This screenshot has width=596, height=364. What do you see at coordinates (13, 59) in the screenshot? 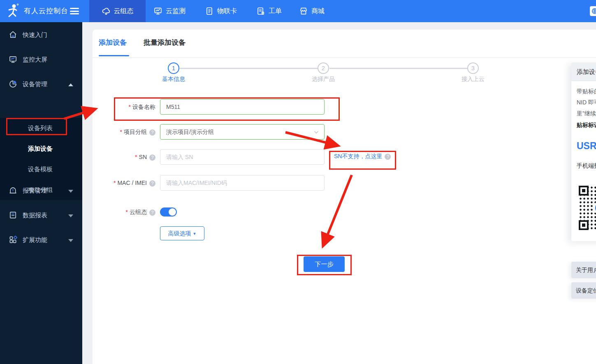
I see `screen-icon` at bounding box center [13, 59].